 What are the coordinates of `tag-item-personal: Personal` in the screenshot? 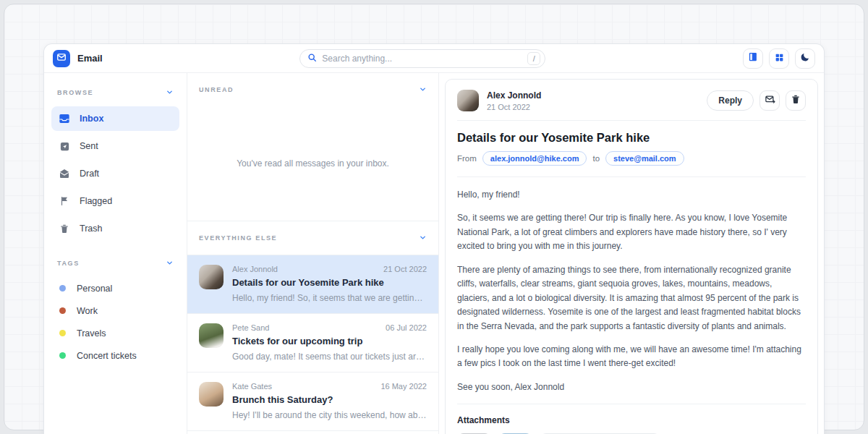 It's located at (116, 288).